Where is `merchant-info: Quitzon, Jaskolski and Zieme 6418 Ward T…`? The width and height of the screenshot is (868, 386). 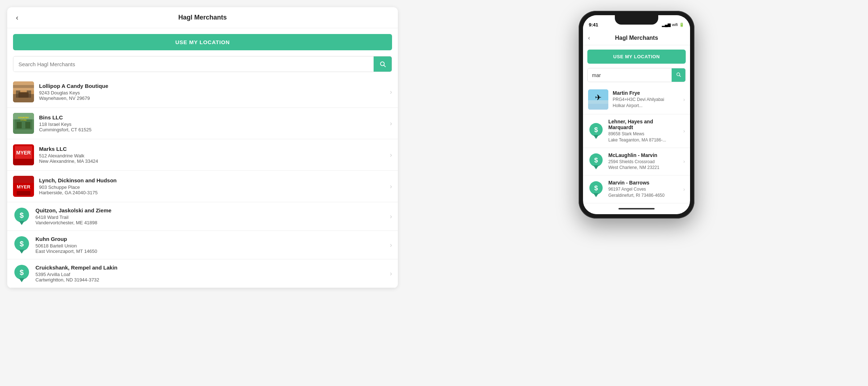 merchant-info: Quitzon, Jaskolski and Zieme 6418 Ward T… is located at coordinates (210, 216).